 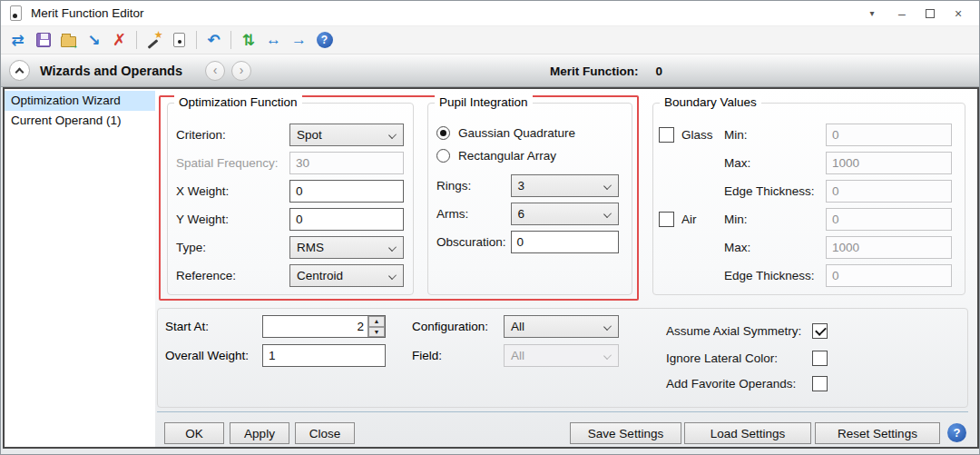 I want to click on rectangular-array-option: Rectangular Array, so click(x=528, y=156).